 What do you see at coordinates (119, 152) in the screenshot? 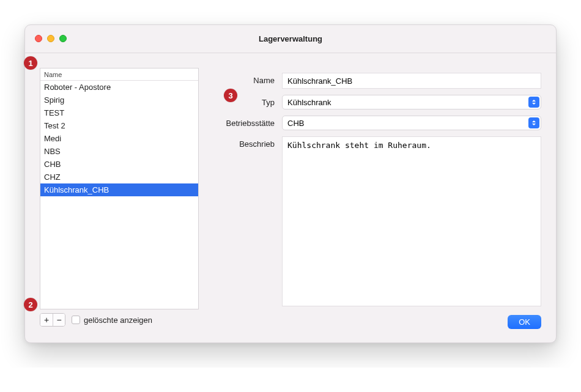
I see `list-item: NBS` at bounding box center [119, 152].